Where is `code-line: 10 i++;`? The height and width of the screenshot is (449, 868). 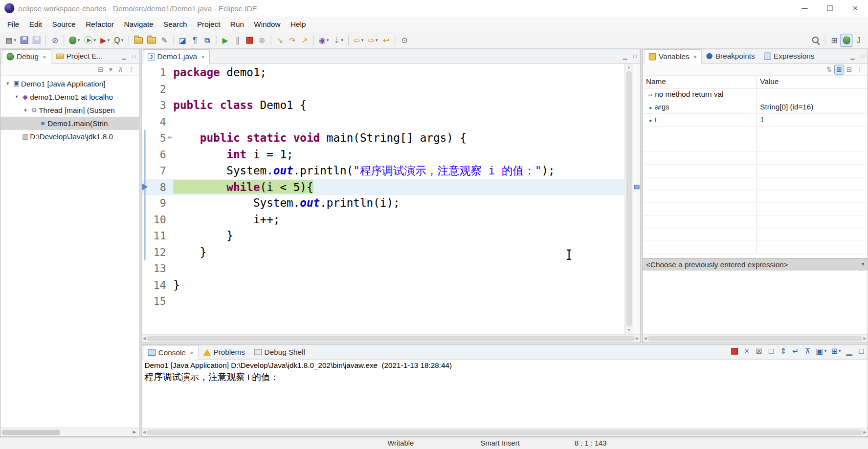
code-line: 10 i++; is located at coordinates (383, 220).